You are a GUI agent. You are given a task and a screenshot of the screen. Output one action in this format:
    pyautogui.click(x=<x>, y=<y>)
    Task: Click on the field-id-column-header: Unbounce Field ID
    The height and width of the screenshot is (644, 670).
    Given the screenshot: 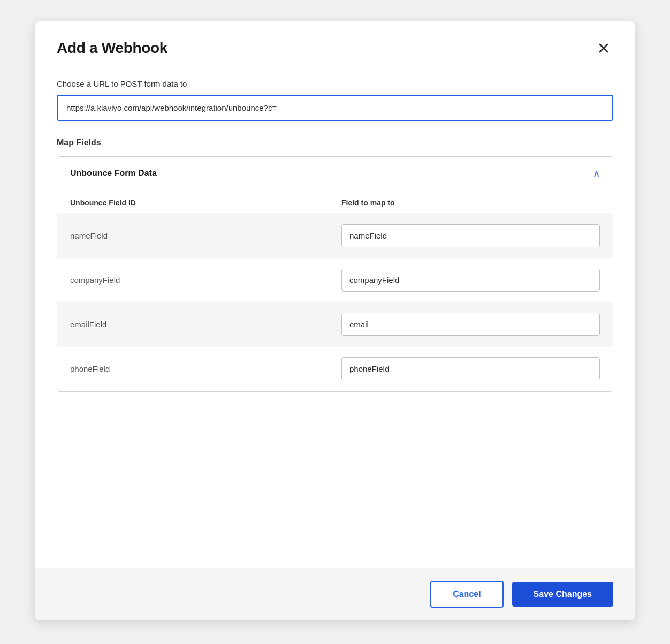 What is the action you would take?
    pyautogui.click(x=199, y=203)
    